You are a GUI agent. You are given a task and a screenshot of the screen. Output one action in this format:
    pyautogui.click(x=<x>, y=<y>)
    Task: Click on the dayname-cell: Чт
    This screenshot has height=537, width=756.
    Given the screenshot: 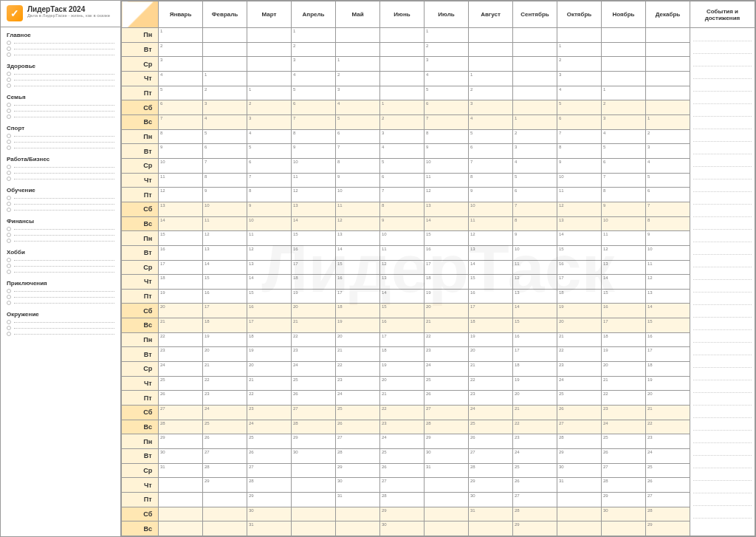 What is the action you would take?
    pyautogui.click(x=148, y=78)
    